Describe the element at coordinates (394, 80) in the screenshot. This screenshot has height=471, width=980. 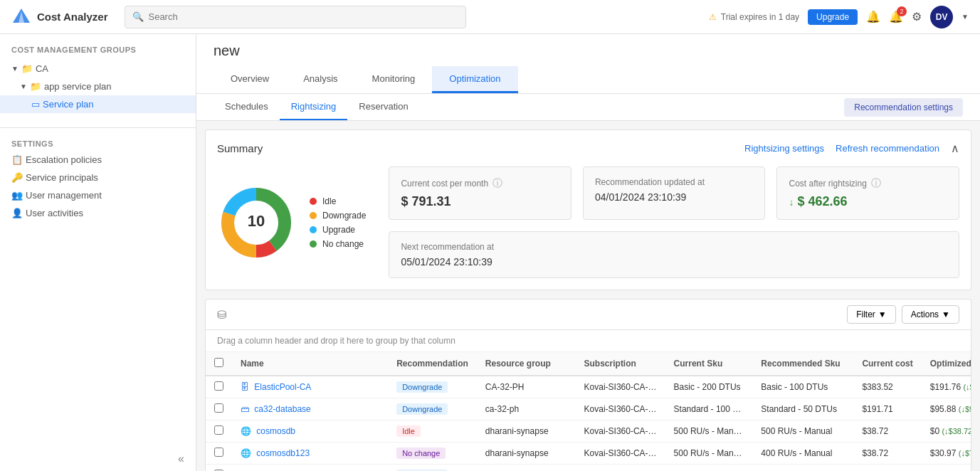
I see `tab-monitoring: Monitoring` at that location.